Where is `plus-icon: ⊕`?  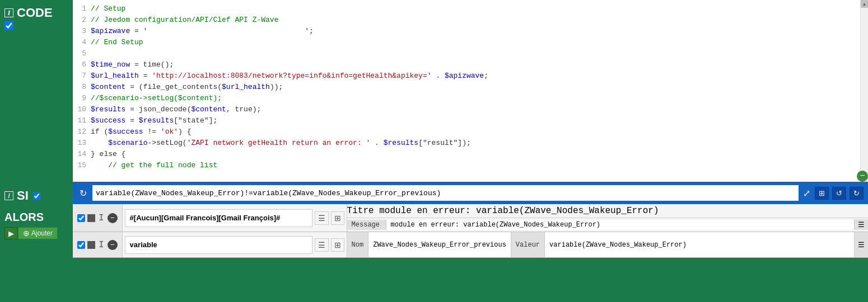
plus-icon: ⊕ is located at coordinates (26, 233).